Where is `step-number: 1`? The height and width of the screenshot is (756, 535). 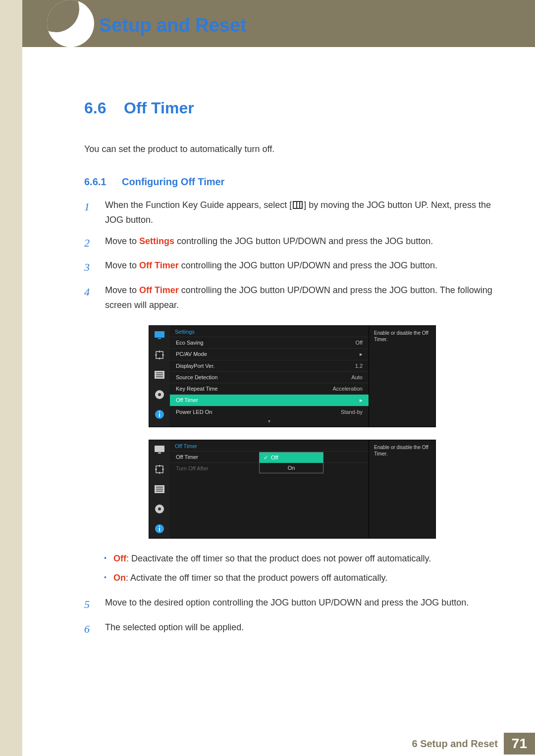
step-number: 1 is located at coordinates (90, 213).